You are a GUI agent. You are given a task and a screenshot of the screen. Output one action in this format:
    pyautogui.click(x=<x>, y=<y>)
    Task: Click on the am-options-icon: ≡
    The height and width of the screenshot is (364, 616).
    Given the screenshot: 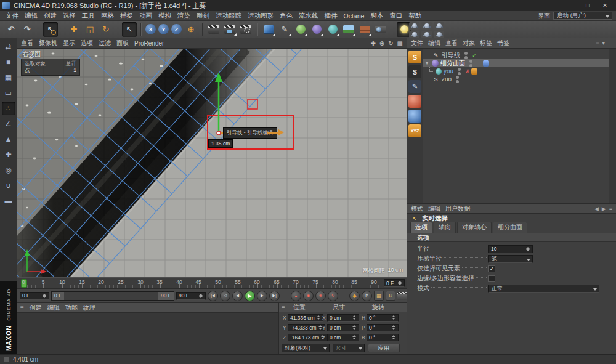 What is the action you would take?
    pyautogui.click(x=611, y=209)
    